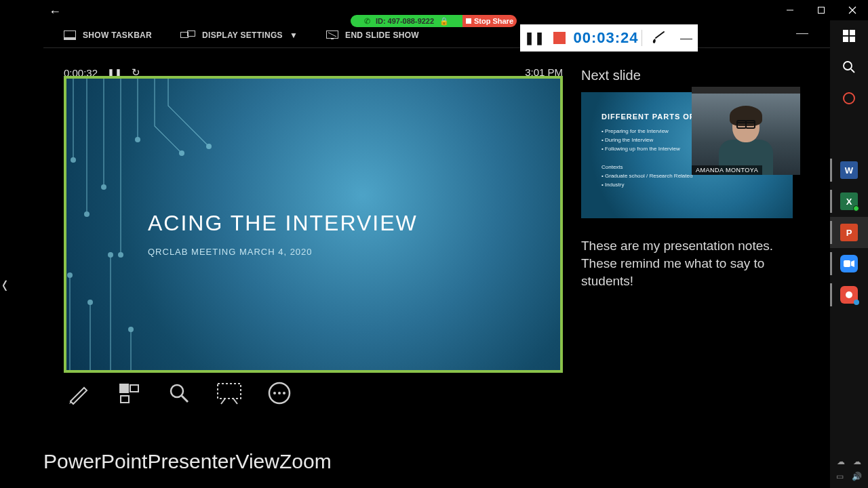 The image size is (868, 488). Describe the element at coordinates (852, 10) in the screenshot. I see `window-close-button` at that location.